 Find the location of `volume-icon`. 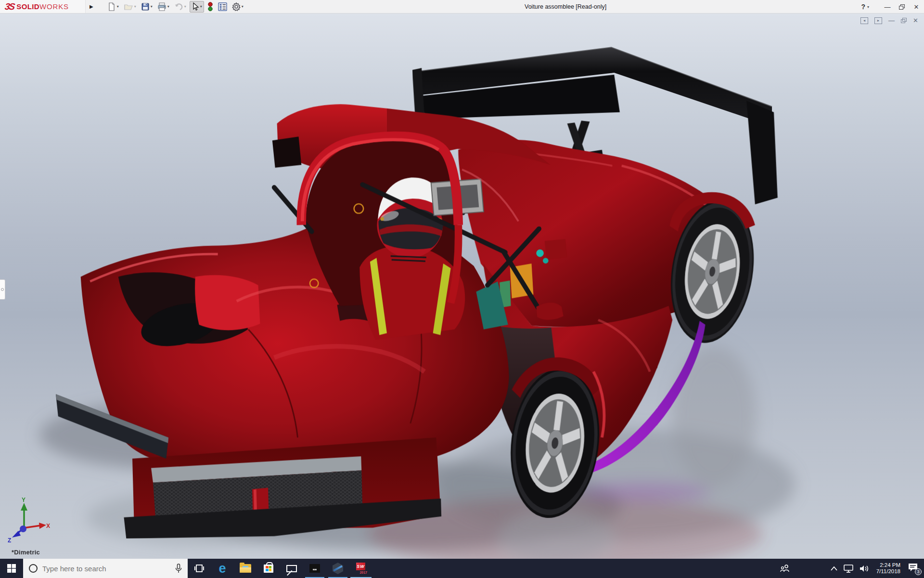

volume-icon is located at coordinates (864, 568).